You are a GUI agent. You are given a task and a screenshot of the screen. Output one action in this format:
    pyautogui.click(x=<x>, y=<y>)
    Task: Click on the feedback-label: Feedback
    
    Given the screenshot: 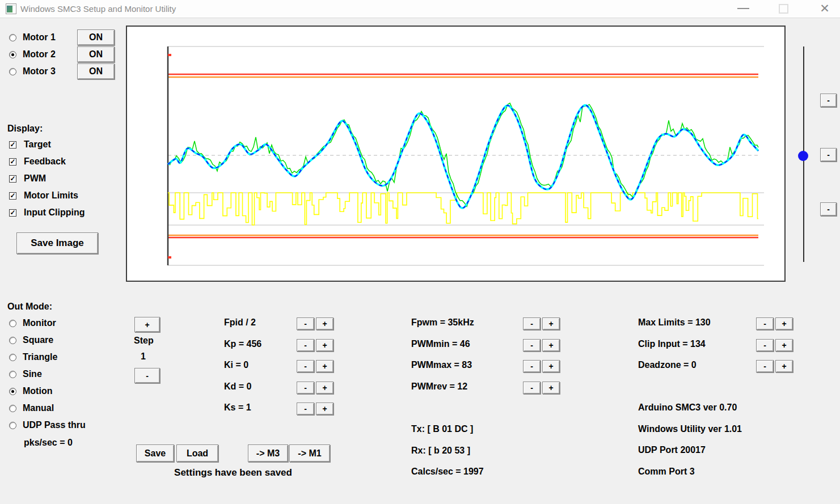 What is the action you would take?
    pyautogui.click(x=45, y=162)
    